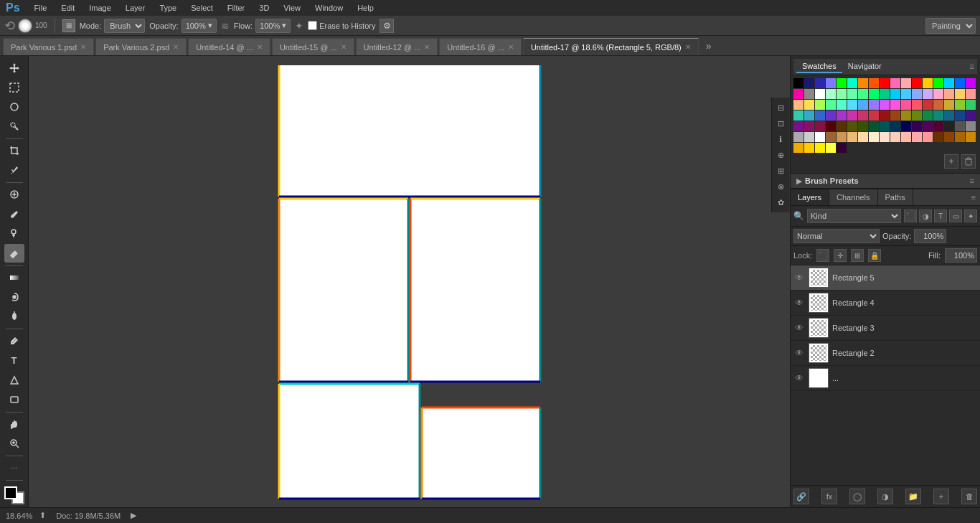 The height and width of the screenshot is (523, 980). I want to click on layer-item: 👁Rectangle 2, so click(885, 353).